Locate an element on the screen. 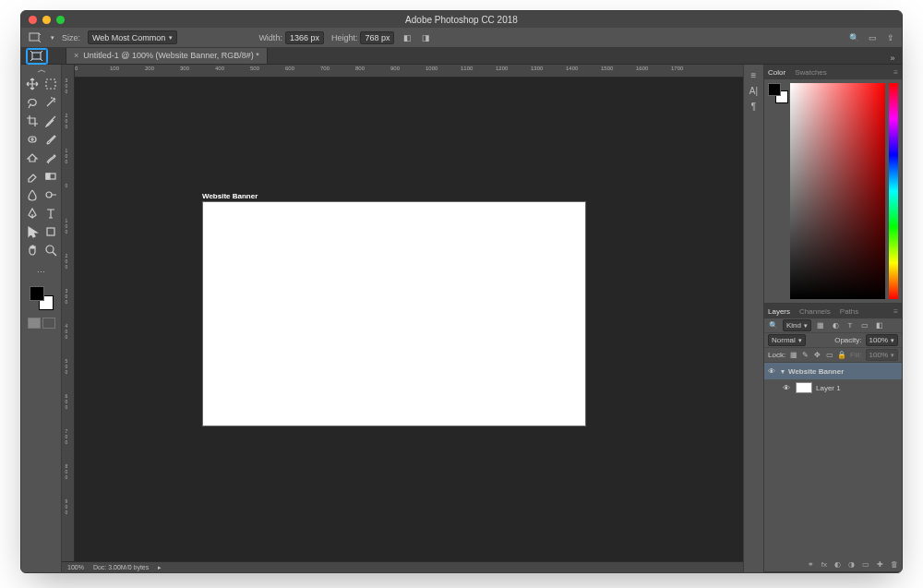  collapse-panels-icon: » is located at coordinates (893, 58).